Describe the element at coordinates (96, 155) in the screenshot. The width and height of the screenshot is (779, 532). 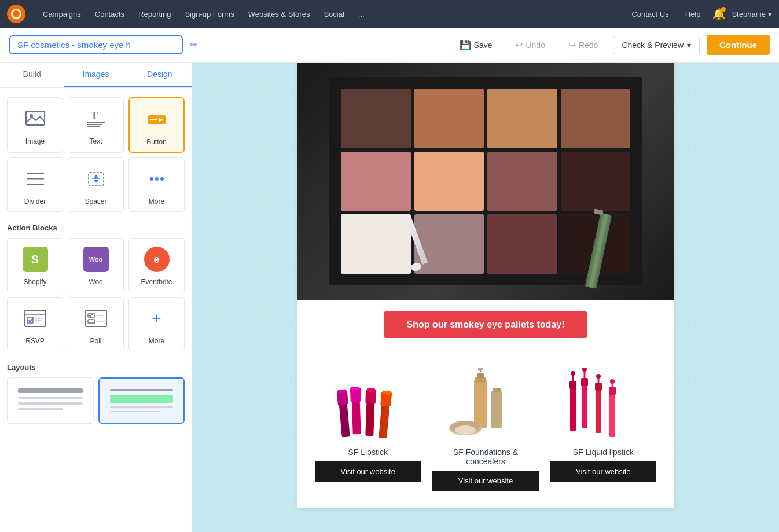
I see `blocks-grid: Image T Text` at that location.